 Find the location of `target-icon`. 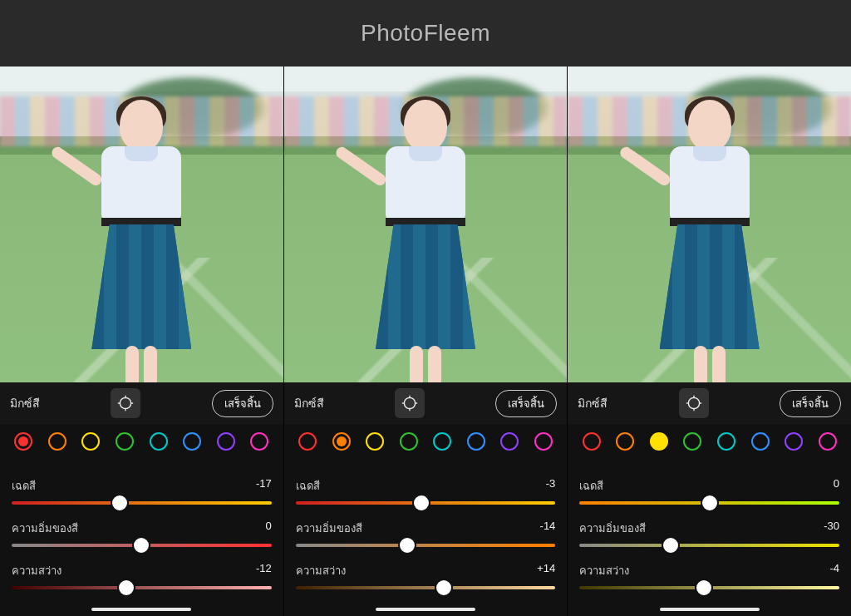

target-icon is located at coordinates (410, 403).